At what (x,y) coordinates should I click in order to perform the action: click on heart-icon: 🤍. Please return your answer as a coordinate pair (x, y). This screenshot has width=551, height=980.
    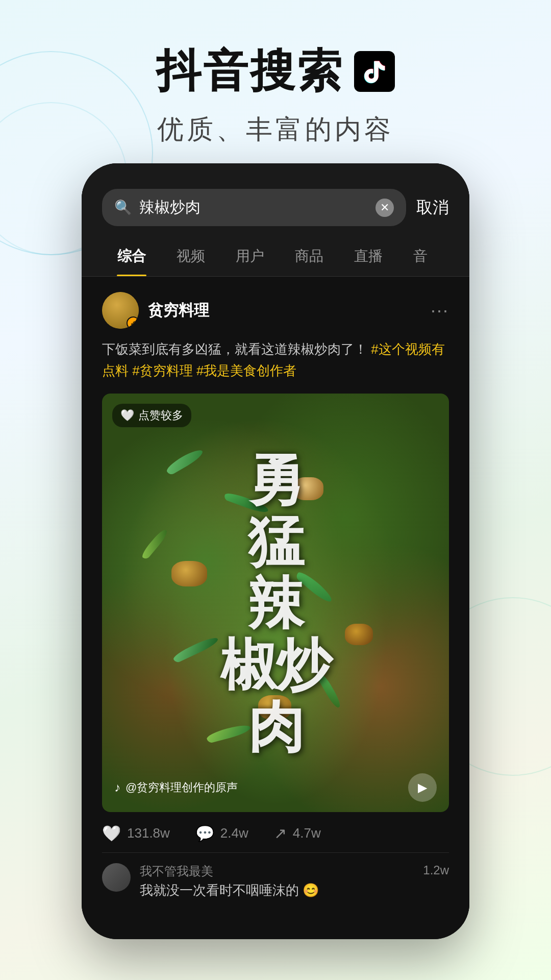
    Looking at the image, I should click on (128, 415).